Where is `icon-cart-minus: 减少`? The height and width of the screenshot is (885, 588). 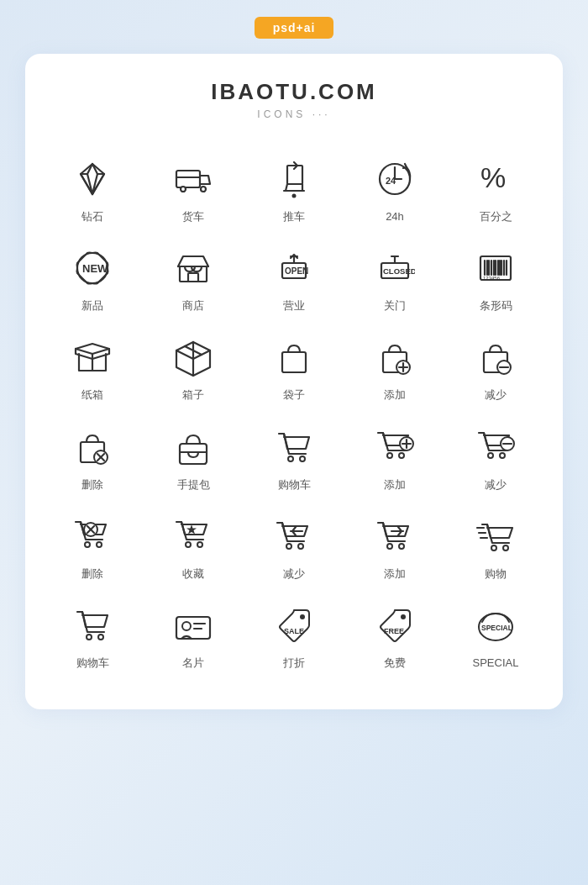 icon-cart-minus: 减少 is located at coordinates (496, 456).